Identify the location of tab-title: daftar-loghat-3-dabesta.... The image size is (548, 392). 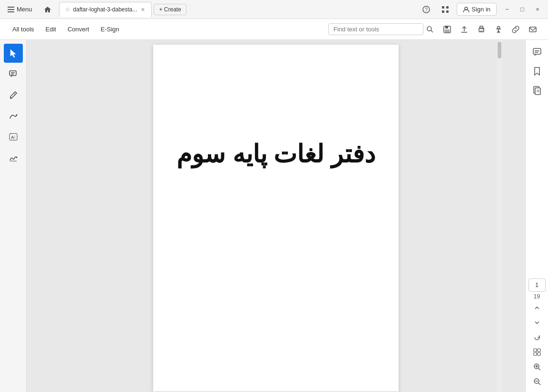
(106, 10).